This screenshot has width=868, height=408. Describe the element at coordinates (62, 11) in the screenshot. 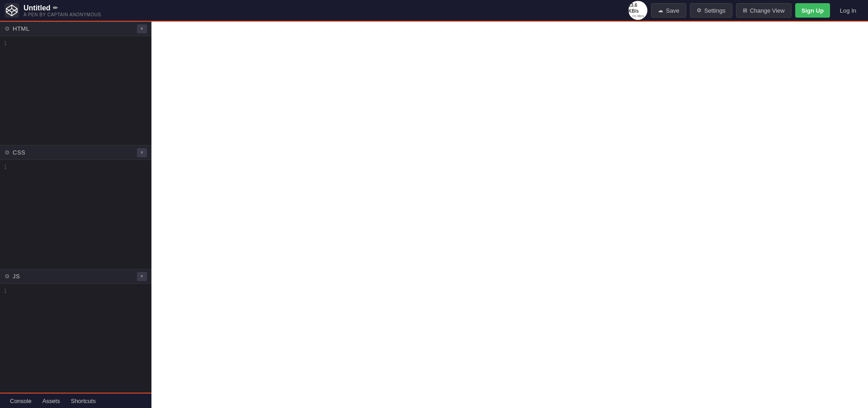

I see `pen-info: Untitled ✏ A PEN BY CAPTAIN ANONYMOUS` at that location.